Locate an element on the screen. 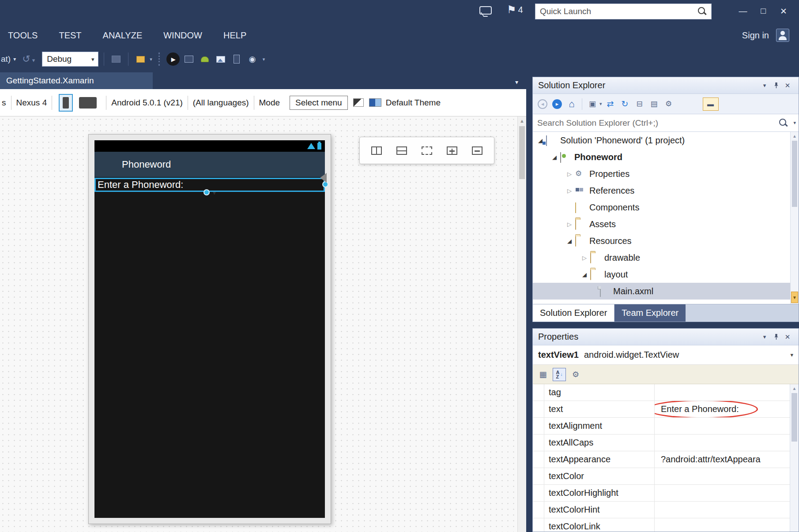  zoom-in-button is located at coordinates (452, 150).